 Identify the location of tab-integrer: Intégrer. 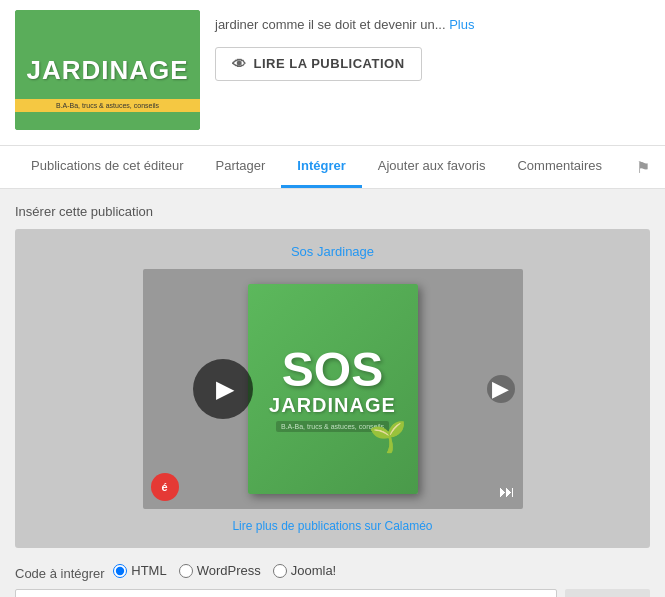
(321, 167).